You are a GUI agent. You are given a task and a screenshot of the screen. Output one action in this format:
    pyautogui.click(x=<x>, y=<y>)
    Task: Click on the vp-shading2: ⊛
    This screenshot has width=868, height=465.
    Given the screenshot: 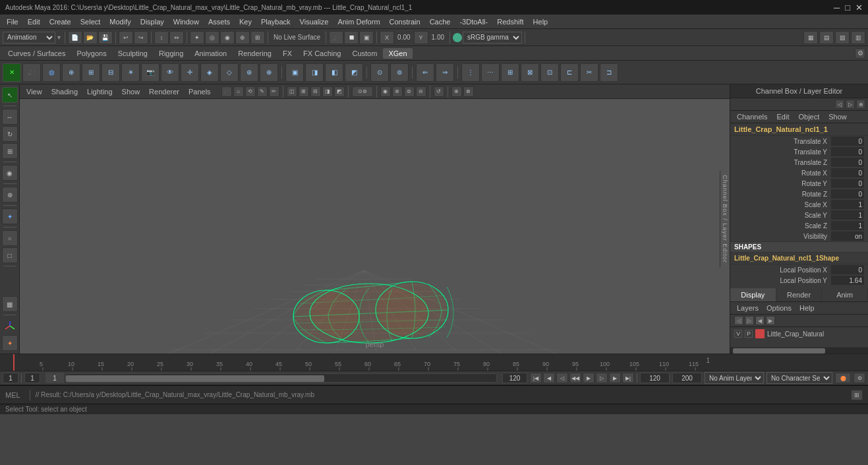 What is the action you would take?
    pyautogui.click(x=397, y=92)
    